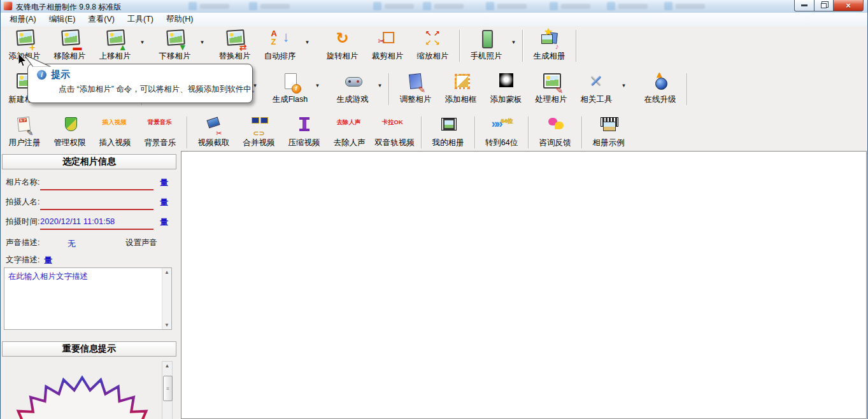 This screenshot has height=419, width=868. I want to click on feedback-icon, so click(555, 126).